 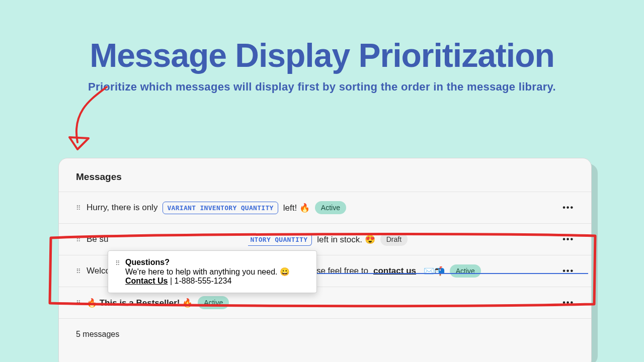 What do you see at coordinates (394, 239) in the screenshot?
I see `status-badge: Draft` at bounding box center [394, 239].